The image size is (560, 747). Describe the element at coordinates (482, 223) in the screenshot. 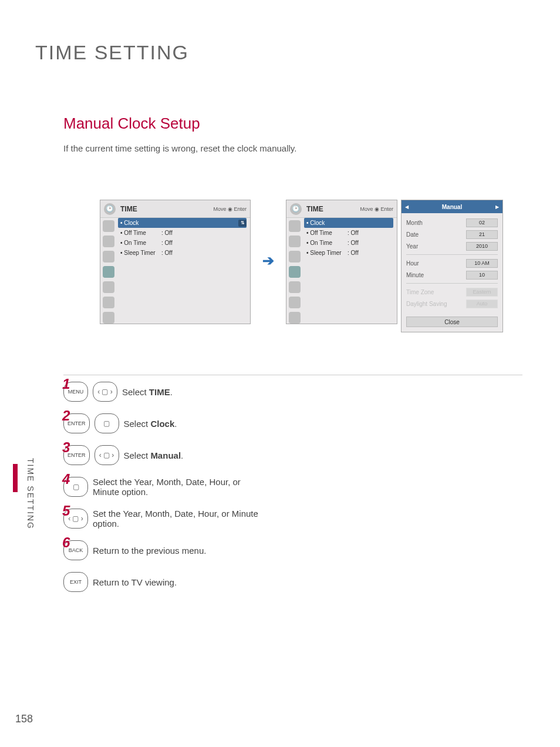

I see `popup-value: 02` at that location.